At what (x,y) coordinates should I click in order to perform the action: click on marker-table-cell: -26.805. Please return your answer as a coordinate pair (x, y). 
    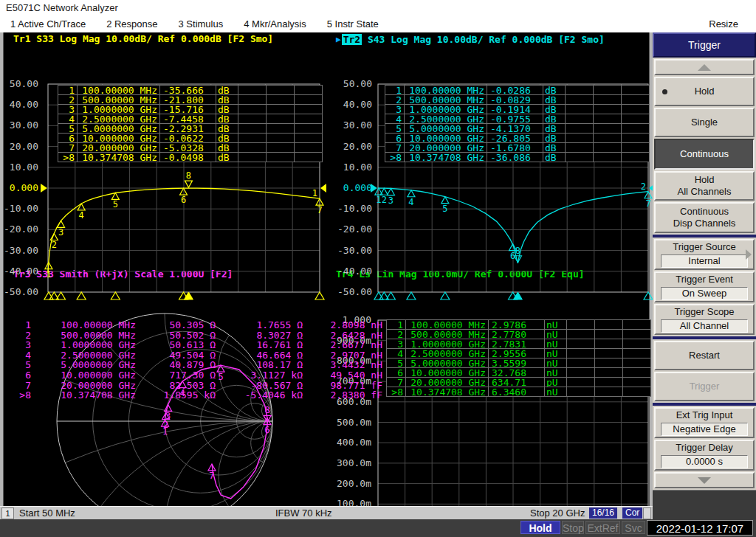
    Looking at the image, I should click on (515, 139).